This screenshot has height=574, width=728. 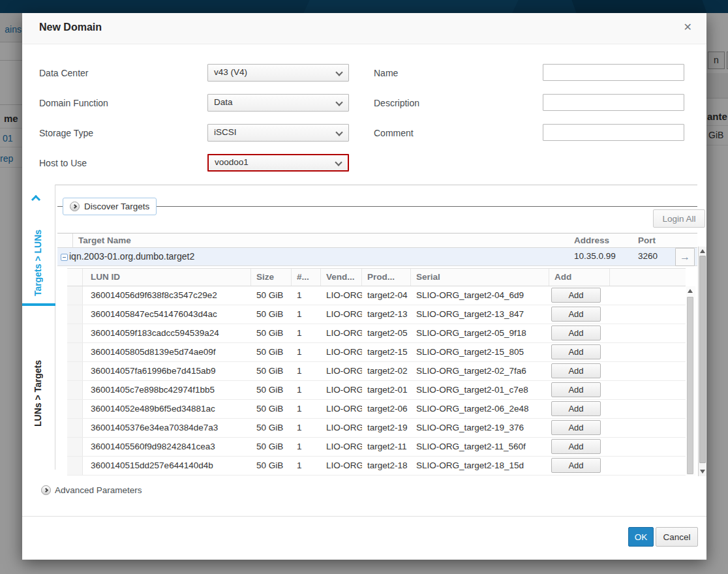 I want to click on comment-input, so click(x=613, y=132).